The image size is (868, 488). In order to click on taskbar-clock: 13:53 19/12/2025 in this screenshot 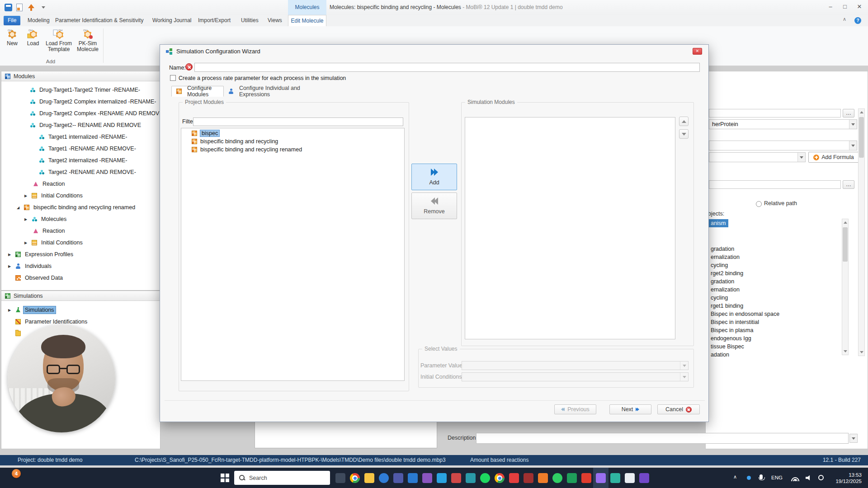, I will do `click(845, 478)`.